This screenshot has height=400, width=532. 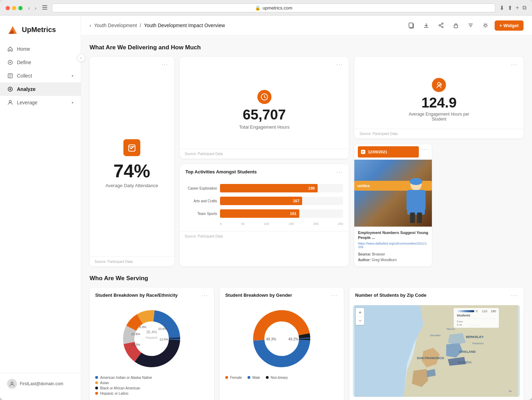 What do you see at coordinates (340, 172) in the screenshot?
I see `bar-chart-menu: ···` at bounding box center [340, 172].